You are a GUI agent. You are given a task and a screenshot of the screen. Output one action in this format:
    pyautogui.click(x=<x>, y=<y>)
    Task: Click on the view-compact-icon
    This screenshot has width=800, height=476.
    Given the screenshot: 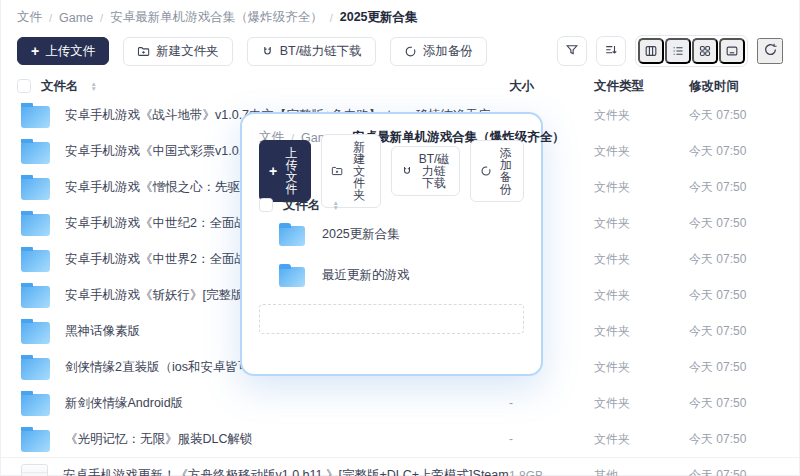 What is the action you would take?
    pyautogui.click(x=732, y=51)
    